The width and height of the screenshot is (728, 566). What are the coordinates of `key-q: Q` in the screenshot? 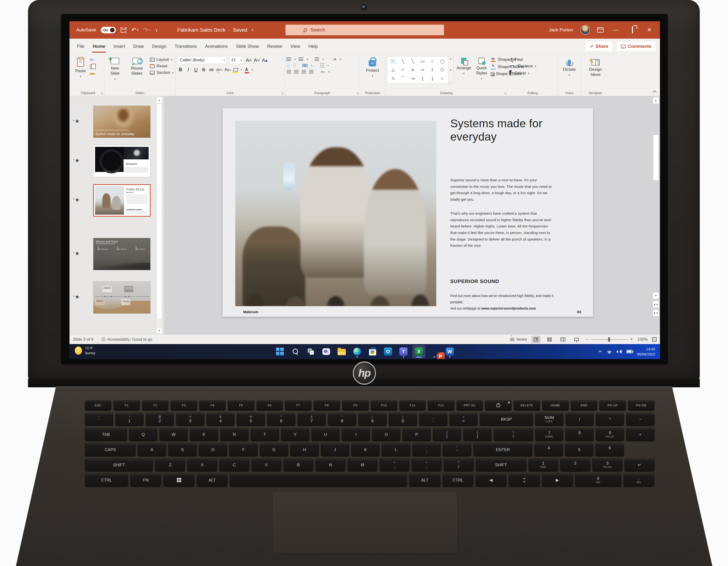 It's located at (143, 434).